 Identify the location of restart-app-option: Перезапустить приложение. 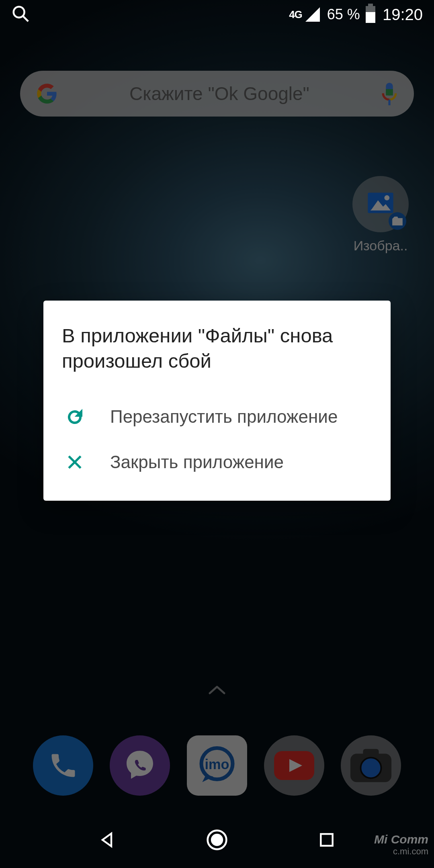
(217, 417).